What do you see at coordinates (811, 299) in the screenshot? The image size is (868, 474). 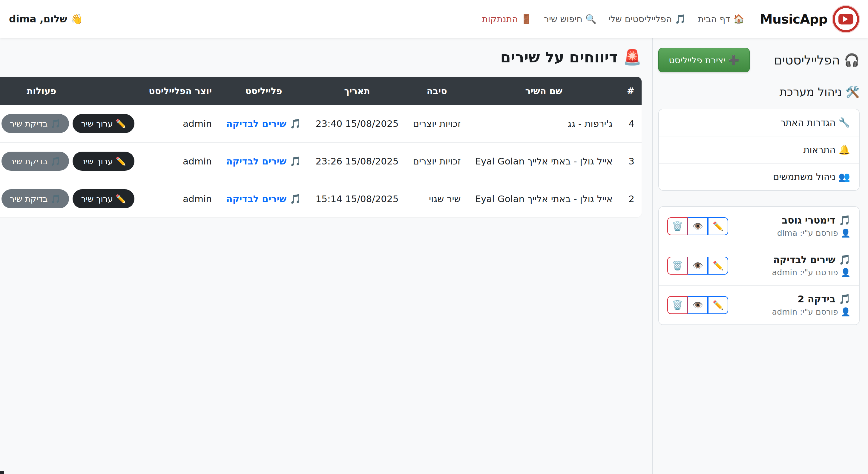 I see `playlist-title: 🎵 בידקה 2` at bounding box center [811, 299].